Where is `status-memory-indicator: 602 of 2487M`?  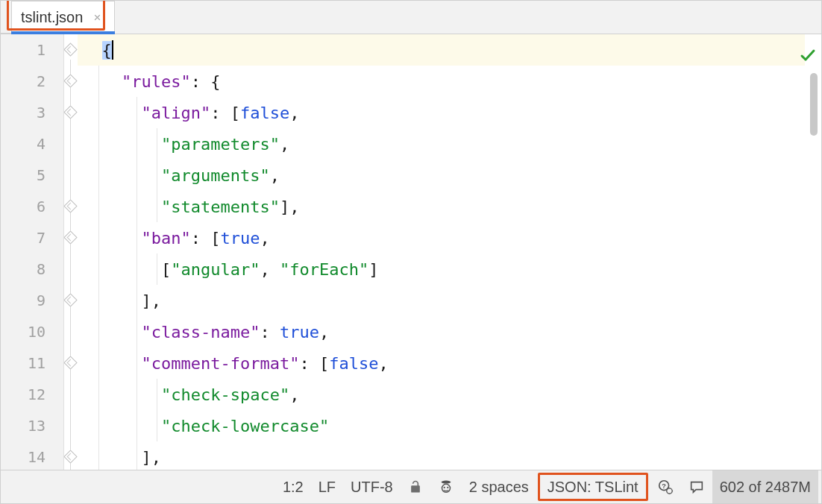
status-memory-indicator: 602 of 2487M is located at coordinates (765, 487).